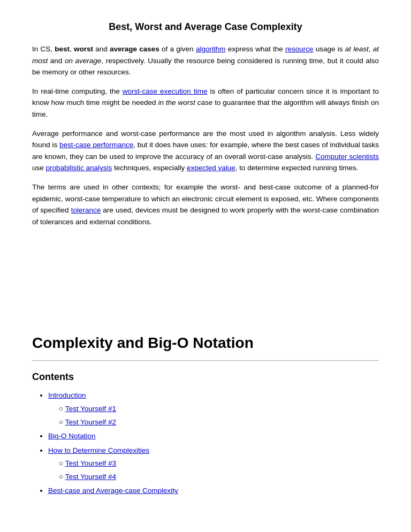 This screenshot has width=411, height=532. What do you see at coordinates (206, 343) in the screenshot?
I see `section-2-title: Complexity and Big-O Notation` at bounding box center [206, 343].